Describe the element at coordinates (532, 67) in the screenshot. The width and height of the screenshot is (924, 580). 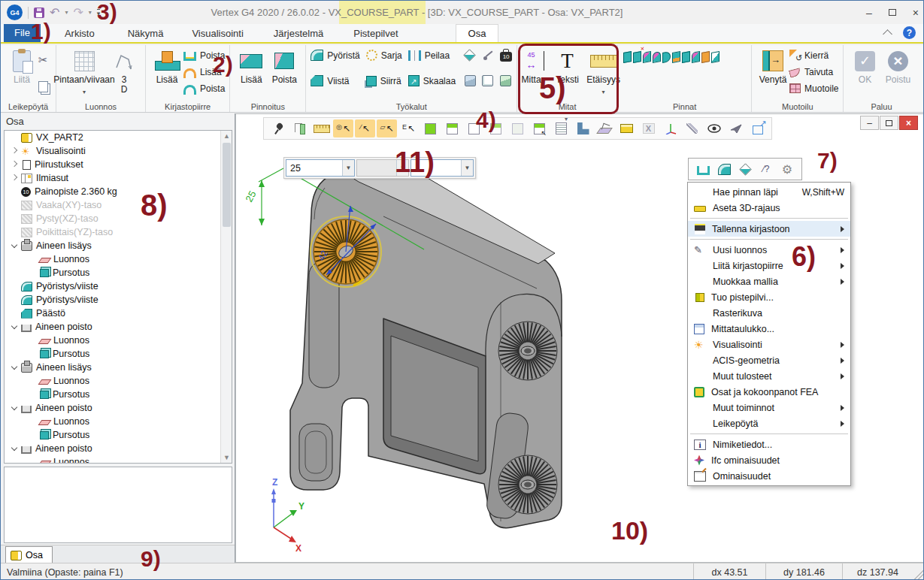
I see `dimension-button: 45Mitta` at that location.